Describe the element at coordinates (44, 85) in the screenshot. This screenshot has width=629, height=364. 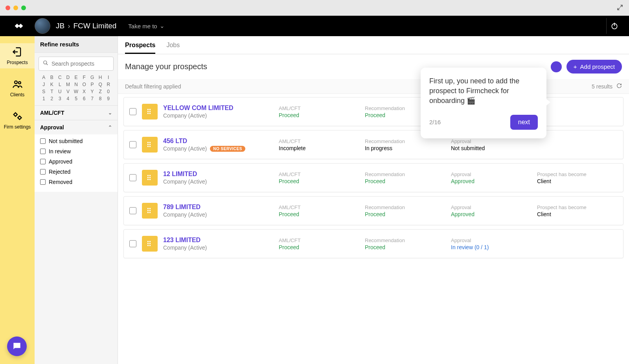
I see `alpha-letter: J` at that location.